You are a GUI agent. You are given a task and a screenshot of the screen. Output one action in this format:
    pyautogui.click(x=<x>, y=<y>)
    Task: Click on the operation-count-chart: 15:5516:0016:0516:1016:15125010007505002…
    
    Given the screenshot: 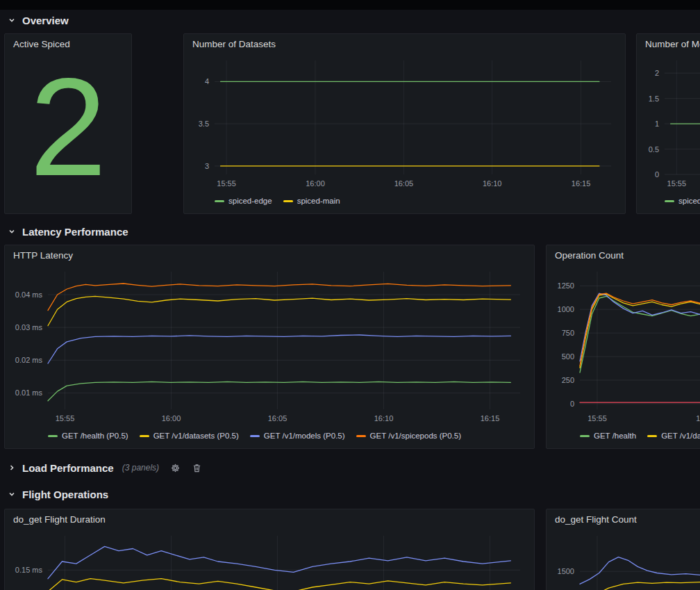 What is the action you would take?
    pyautogui.click(x=626, y=347)
    